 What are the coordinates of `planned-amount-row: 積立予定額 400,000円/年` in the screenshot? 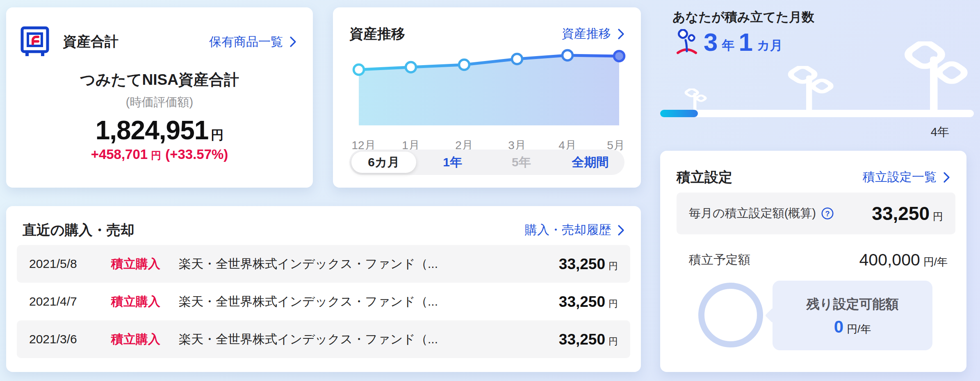 It's located at (818, 260).